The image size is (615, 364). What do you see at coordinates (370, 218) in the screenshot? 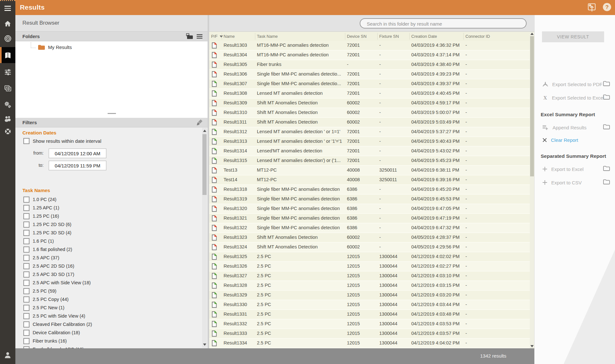
I see `table-row: Result1321 Single fiber MM-PC anomalies …` at bounding box center [370, 218].